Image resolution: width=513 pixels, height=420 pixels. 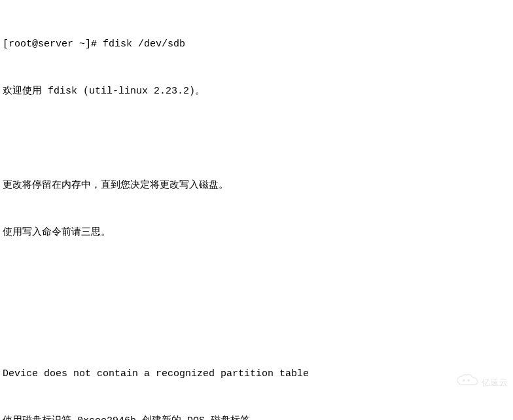 What do you see at coordinates (256, 374) in the screenshot?
I see `terminal-line: Device does not contain a recognized par…` at bounding box center [256, 374].